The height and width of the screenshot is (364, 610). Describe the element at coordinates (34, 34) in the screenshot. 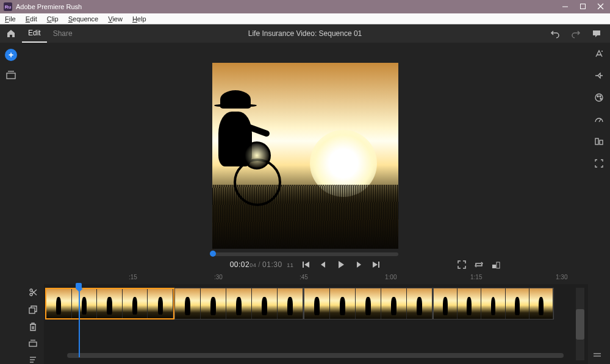

I see `tab-edit: Edit` at that location.